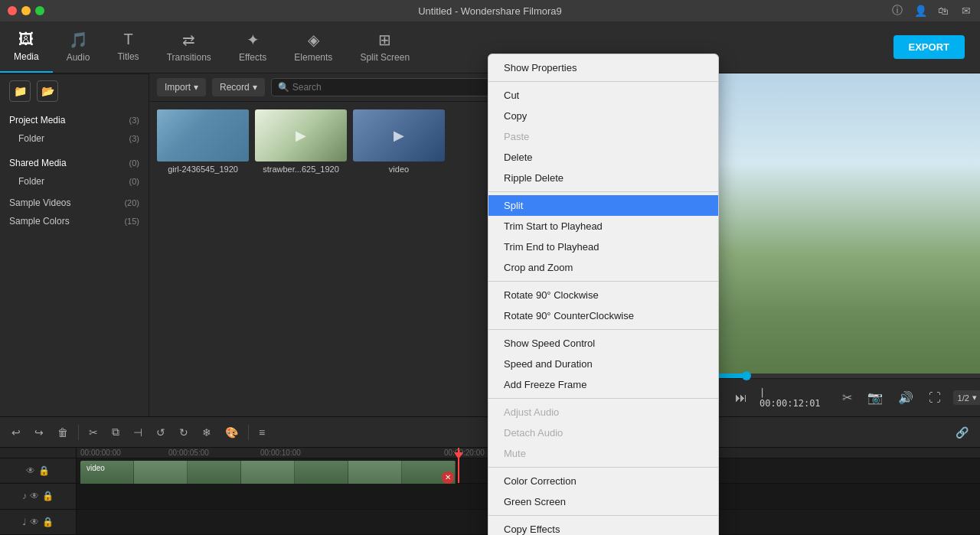 This screenshot has height=535, width=980. What do you see at coordinates (74, 181) in the screenshot?
I see `sidebar-item-shared-folder: Folder (0)` at bounding box center [74, 181].